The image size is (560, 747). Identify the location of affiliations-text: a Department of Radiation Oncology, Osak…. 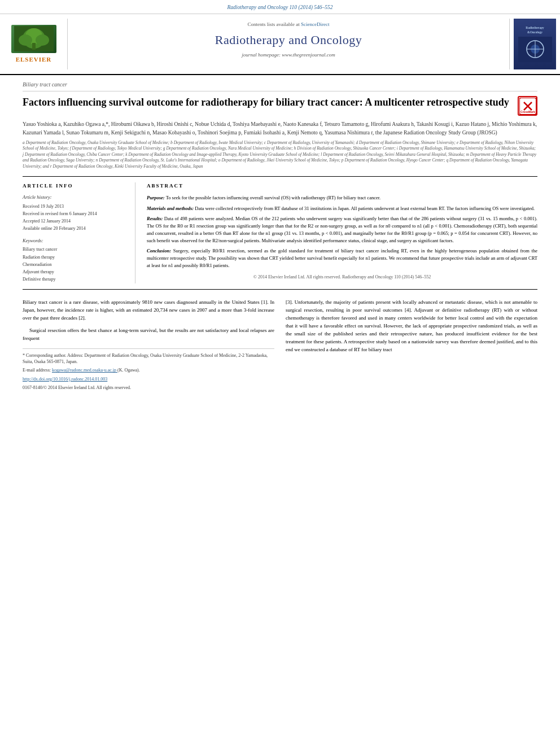
(280, 155).